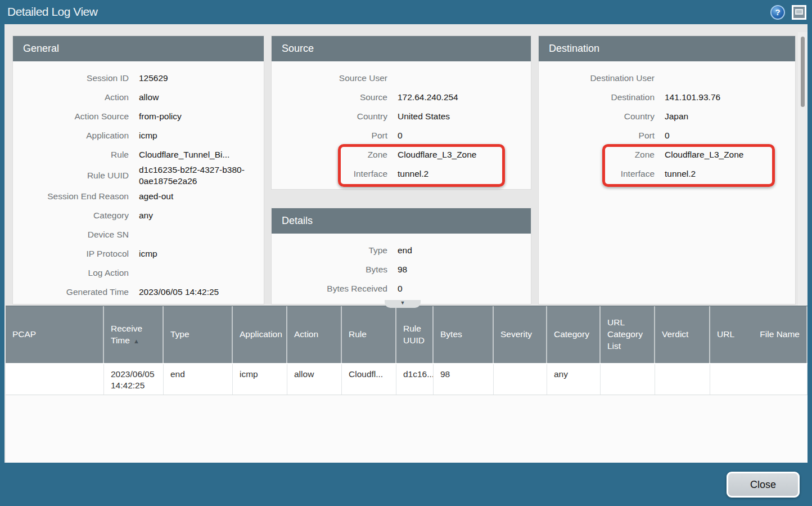  What do you see at coordinates (667, 123) in the screenshot?
I see `destination-panel-body: Destination User Destination 141.101.93.…` at bounding box center [667, 123].